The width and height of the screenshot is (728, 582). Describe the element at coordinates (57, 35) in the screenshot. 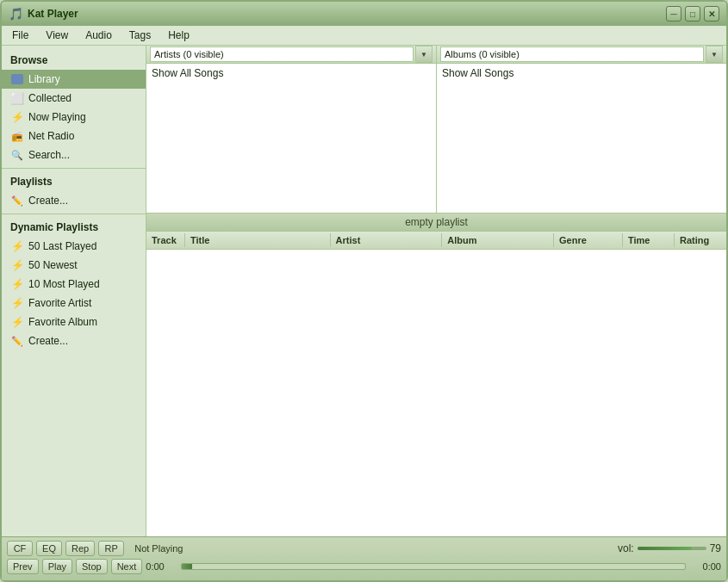

I see `menu-view: View` at that location.